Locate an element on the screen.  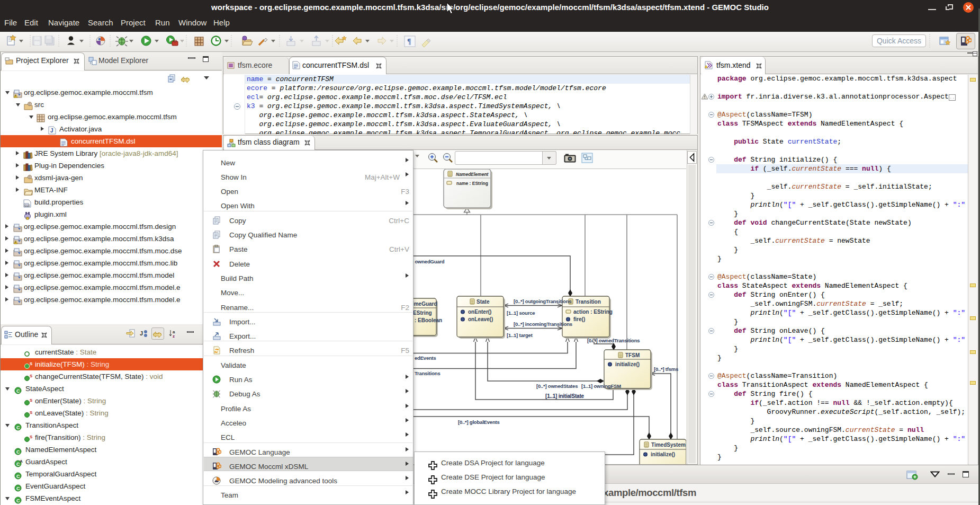
svg-text: [0..*] tfsms is located at coordinates (666, 369).